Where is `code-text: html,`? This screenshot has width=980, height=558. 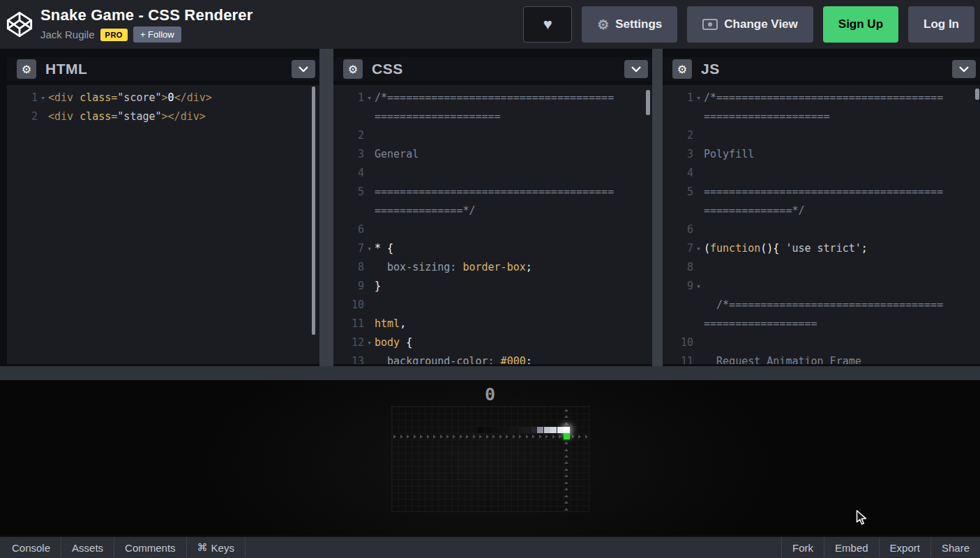 code-text: html, is located at coordinates (497, 324).